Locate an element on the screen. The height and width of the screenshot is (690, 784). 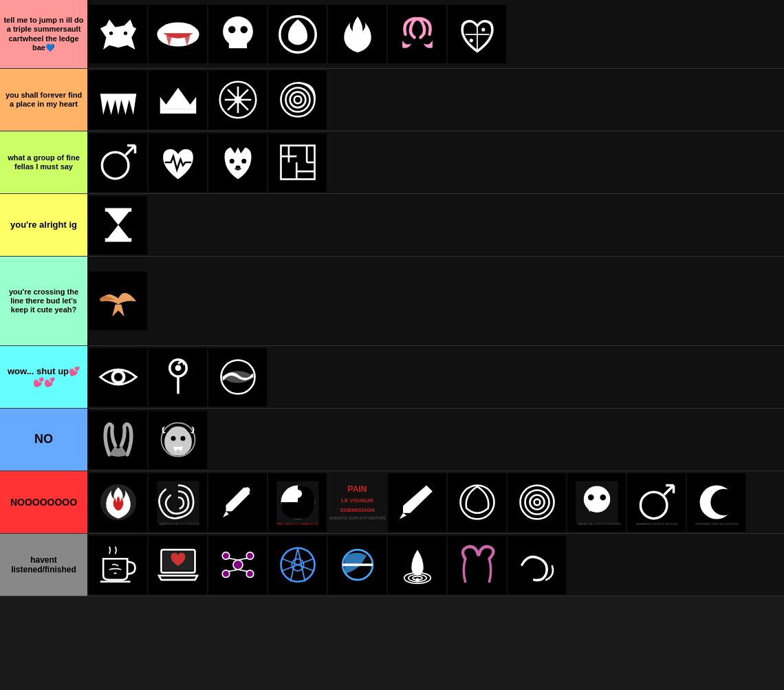
tier-item-dark-spiral: VAMPIRE EXPLICIT EDITION is located at coordinates (177, 502).